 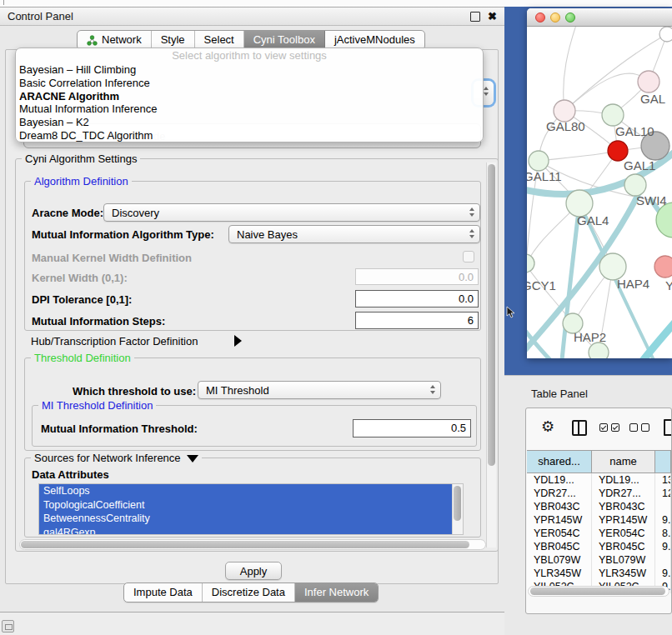 What do you see at coordinates (634, 428) in the screenshot?
I see `unchecked-box-icon` at bounding box center [634, 428].